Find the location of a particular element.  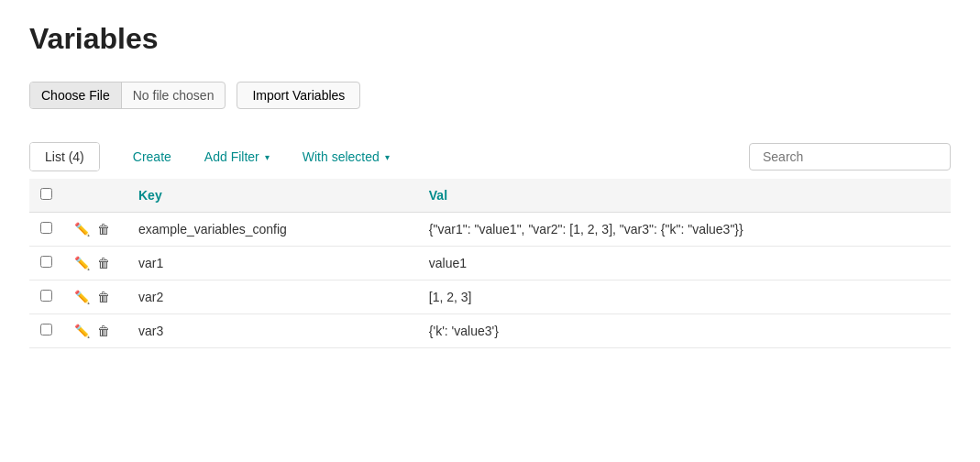

table-row: ✏️ 🗑 var2 [1, 2, 3] is located at coordinates (490, 297).